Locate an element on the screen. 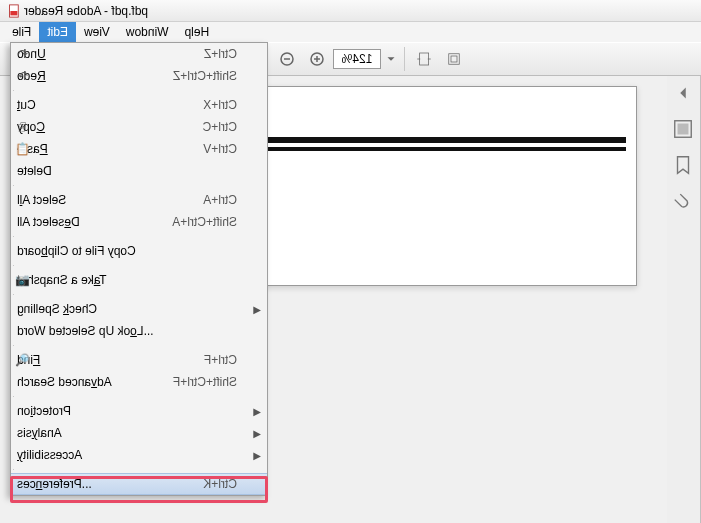 The image size is (701, 523). undo-icon: ↶ is located at coordinates (23, 54).